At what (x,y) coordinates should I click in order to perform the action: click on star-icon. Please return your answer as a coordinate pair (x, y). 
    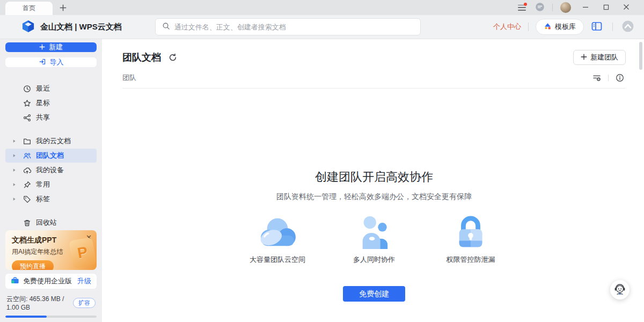
    Looking at the image, I should click on (27, 103).